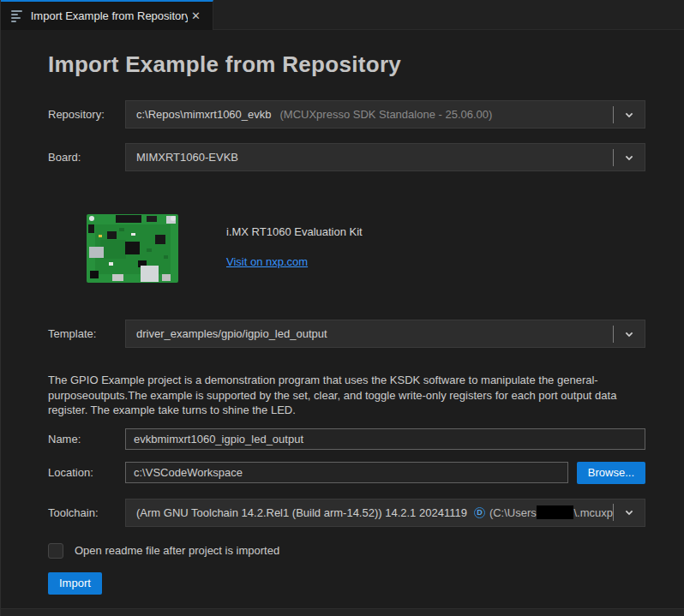 This screenshot has width=684, height=616. Describe the element at coordinates (343, 612) in the screenshot. I see `bottom-panel-edge` at that location.